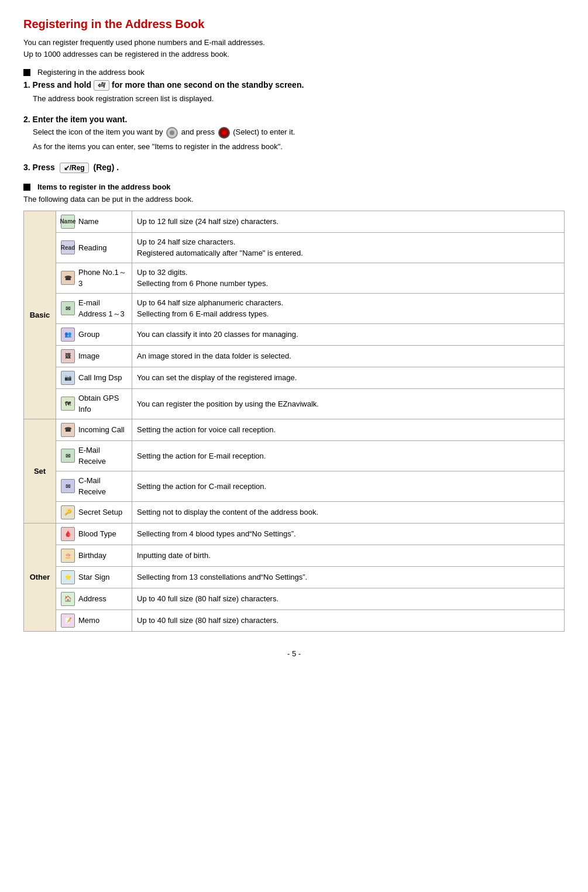  Describe the element at coordinates (94, 486) in the screenshot. I see `item-icon-cell: ✉C-Mail Receive` at that location.